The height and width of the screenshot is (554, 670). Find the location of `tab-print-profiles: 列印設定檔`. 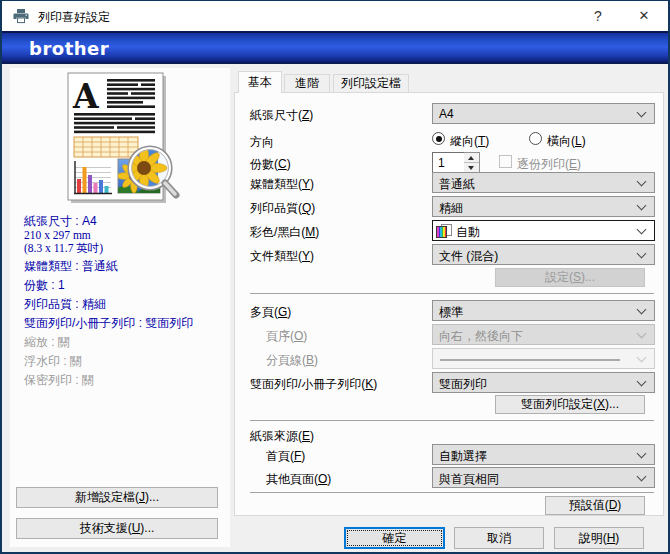

tab-print-profiles: 列印設定檔 is located at coordinates (371, 83).